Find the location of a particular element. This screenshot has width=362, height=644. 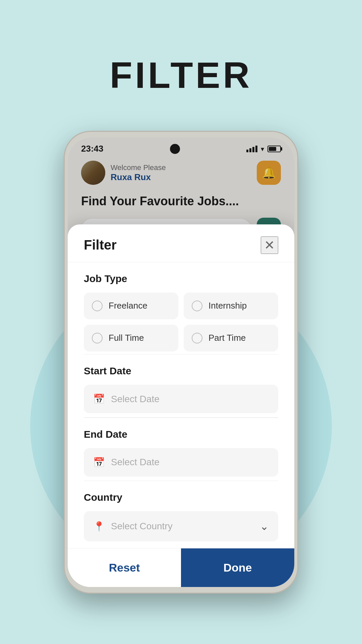

done-button: Done is located at coordinates (238, 568).